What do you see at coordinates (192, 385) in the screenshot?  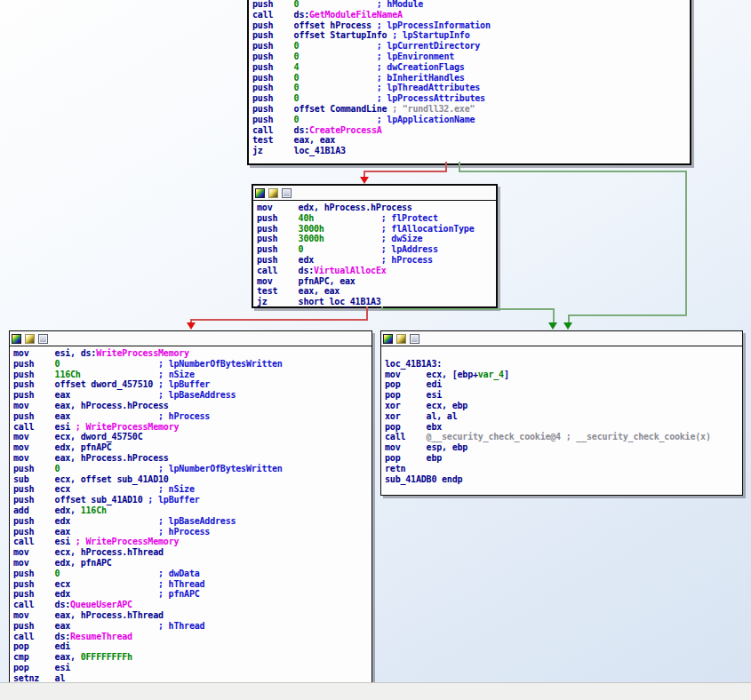 I see `asm-line: push offset dword_457510 ; lpBuffer` at bounding box center [192, 385].